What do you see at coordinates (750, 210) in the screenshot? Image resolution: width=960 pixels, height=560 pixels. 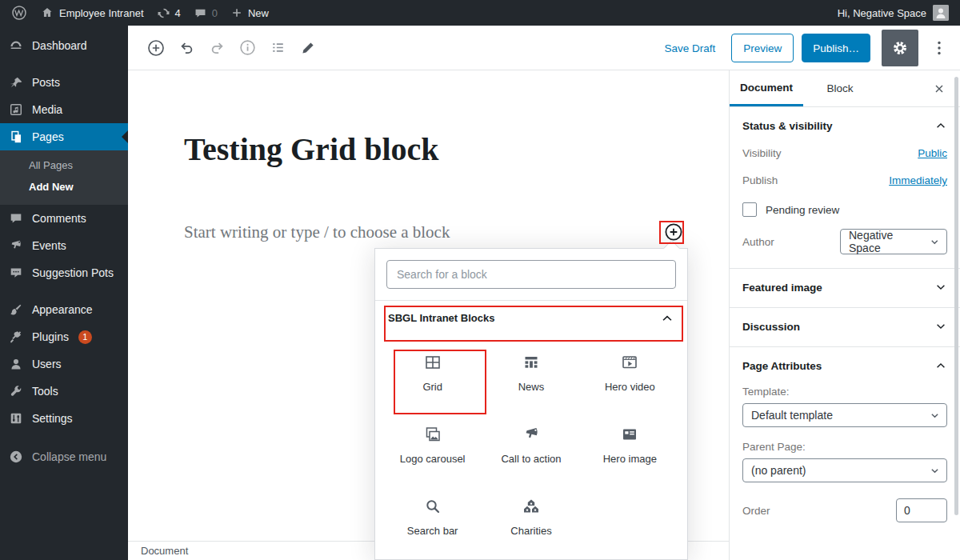 I see `pending-review-checkbox` at bounding box center [750, 210].